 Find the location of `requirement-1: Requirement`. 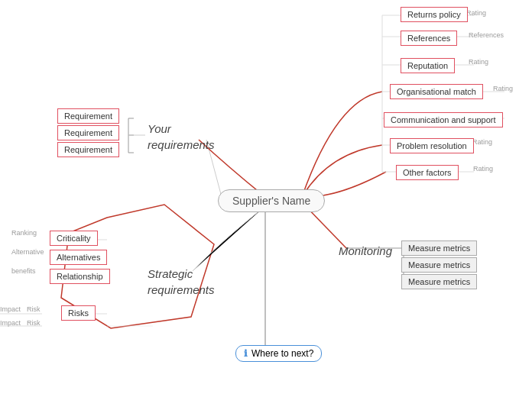

requirement-1: Requirement is located at coordinates (89, 116).